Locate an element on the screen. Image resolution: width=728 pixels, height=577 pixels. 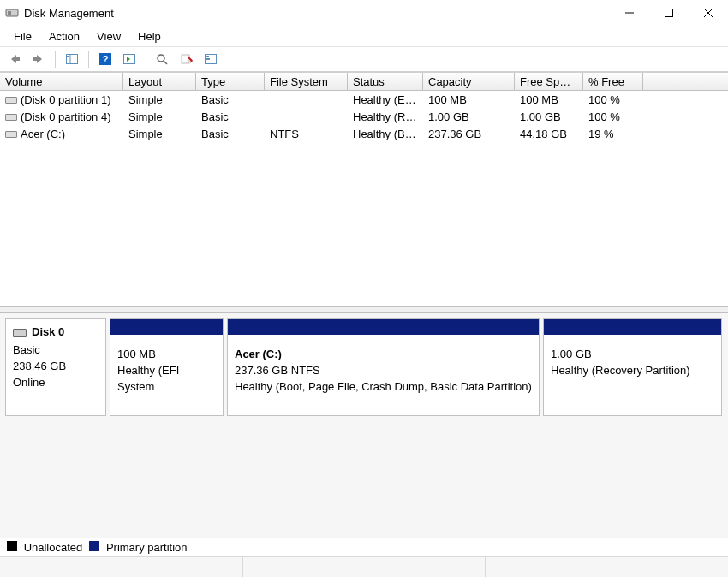
volume-row: (Disk 0 partition 1)SimpleBasicHealthy (… is located at coordinates (364, 99).